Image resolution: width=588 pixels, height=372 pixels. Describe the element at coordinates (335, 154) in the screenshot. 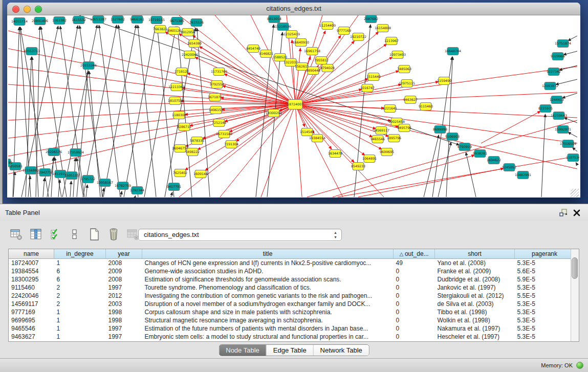

I see `network-node: 1634478` at that location.